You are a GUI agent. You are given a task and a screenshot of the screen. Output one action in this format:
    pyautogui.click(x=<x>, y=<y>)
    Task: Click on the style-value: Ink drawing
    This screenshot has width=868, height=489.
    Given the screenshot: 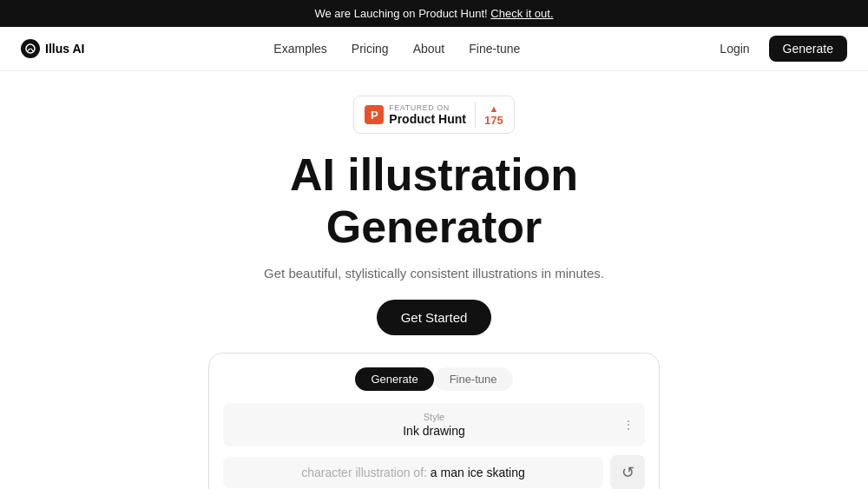 What is the action you would take?
    pyautogui.click(x=434, y=431)
    